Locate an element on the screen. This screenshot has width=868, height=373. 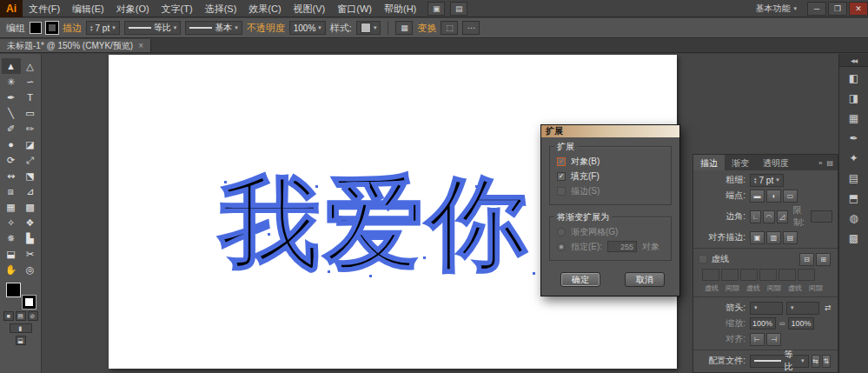
cap-butt-button: ▬ is located at coordinates (758, 196).